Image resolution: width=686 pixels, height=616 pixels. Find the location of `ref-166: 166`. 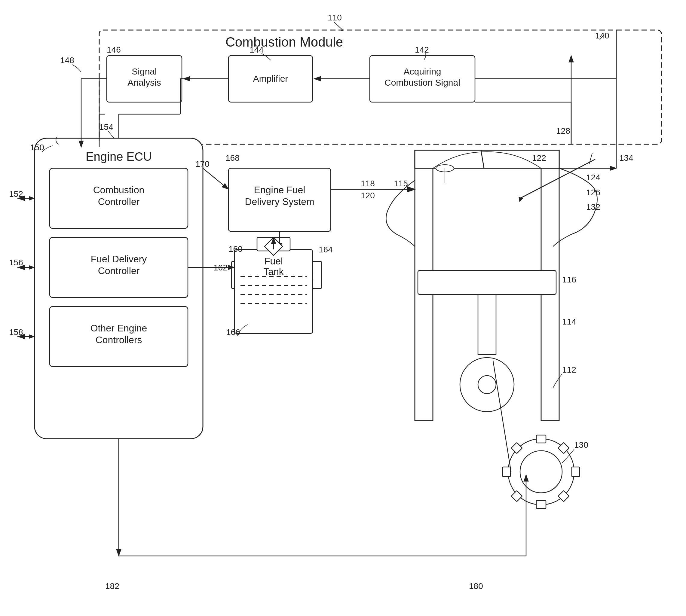

ref-166: 166 is located at coordinates (233, 332).